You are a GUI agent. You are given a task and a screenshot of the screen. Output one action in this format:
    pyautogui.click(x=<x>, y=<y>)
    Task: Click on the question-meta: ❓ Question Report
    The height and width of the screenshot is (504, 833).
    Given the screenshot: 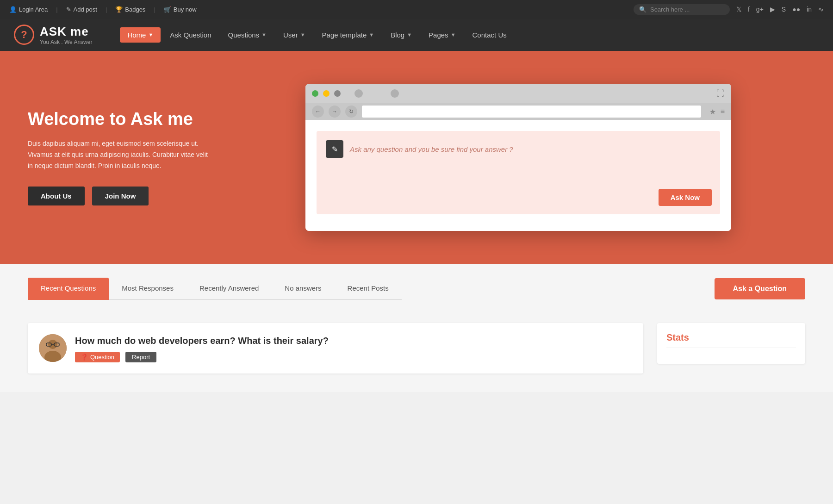 What is the action you would take?
    pyautogui.click(x=354, y=357)
    